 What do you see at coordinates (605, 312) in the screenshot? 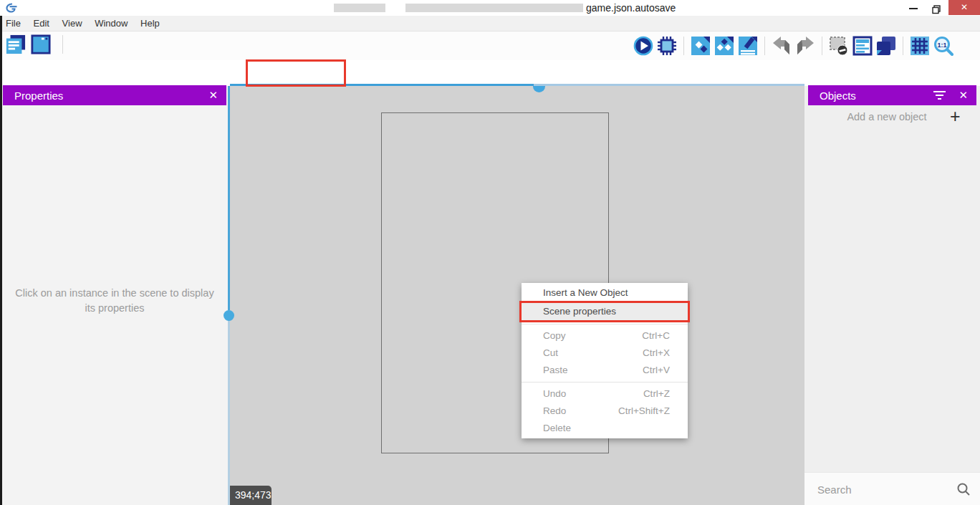
I see `annotation-box-scene-properties` at bounding box center [605, 312].